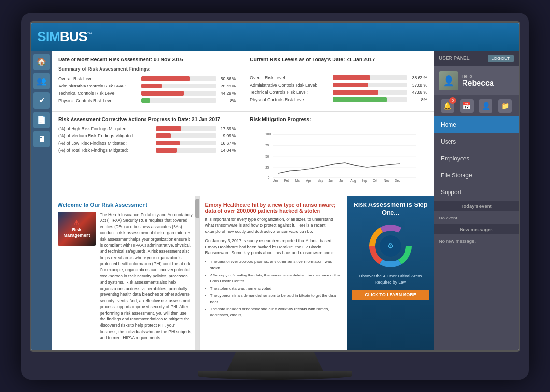 The image size is (550, 392). What do you see at coordinates (287, 180) in the screenshot?
I see `svg-text: Feb` at bounding box center [287, 180].